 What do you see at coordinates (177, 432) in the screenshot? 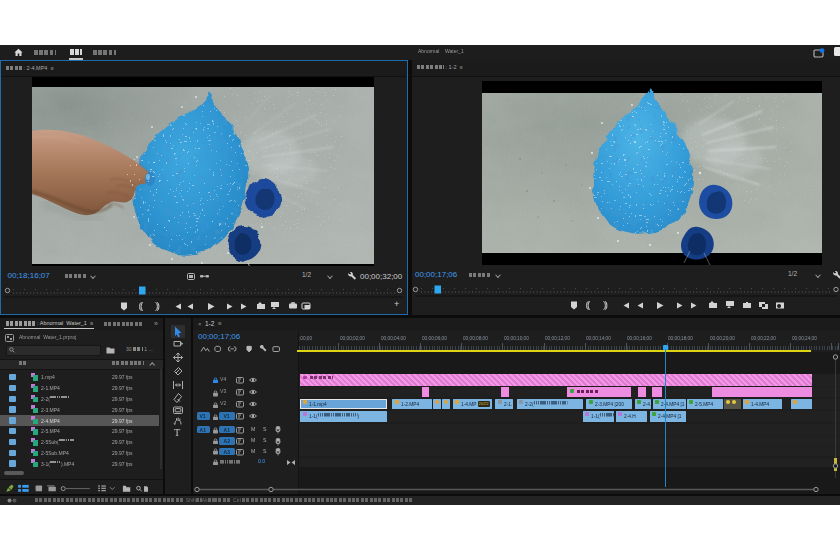
I see `svg-text: T` at bounding box center [177, 432].